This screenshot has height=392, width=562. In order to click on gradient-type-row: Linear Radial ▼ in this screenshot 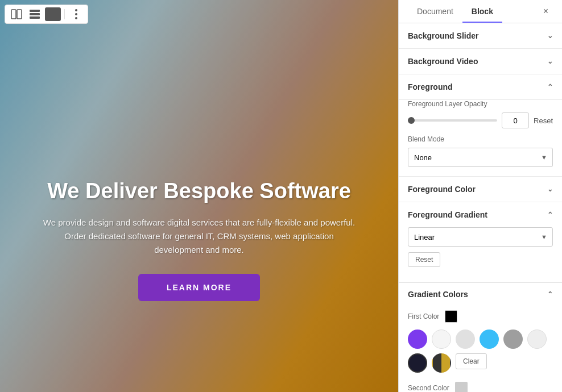, I will do `click(480, 237)`.